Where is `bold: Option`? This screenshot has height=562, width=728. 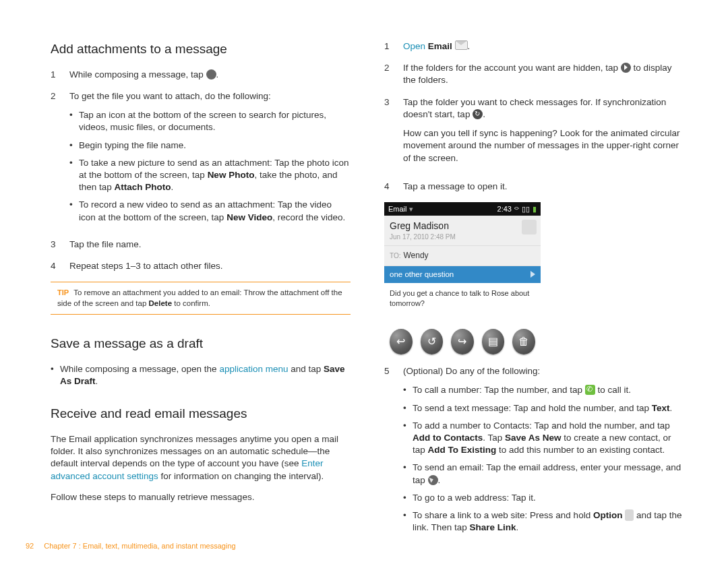
bold: Option is located at coordinates (608, 515).